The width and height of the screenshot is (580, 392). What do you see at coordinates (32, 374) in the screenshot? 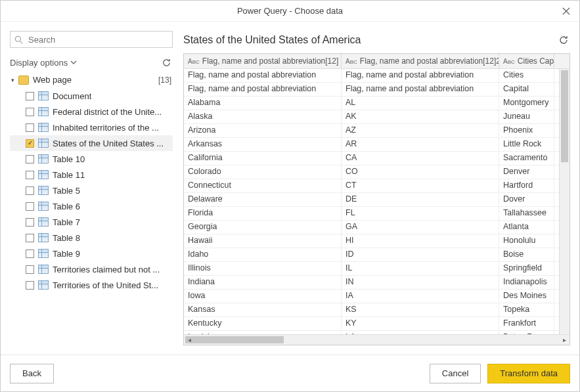
I see `back-button: Back` at bounding box center [32, 374].